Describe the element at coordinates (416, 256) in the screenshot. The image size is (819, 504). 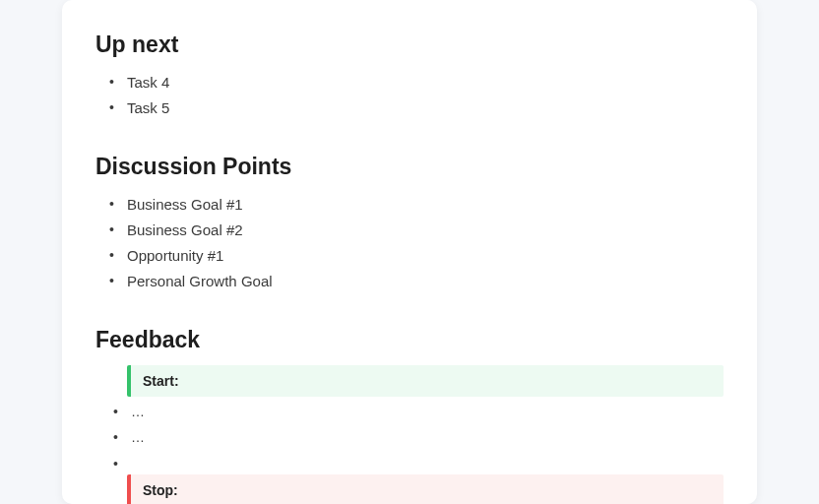
I see `list-item: Opportunity #1` at that location.